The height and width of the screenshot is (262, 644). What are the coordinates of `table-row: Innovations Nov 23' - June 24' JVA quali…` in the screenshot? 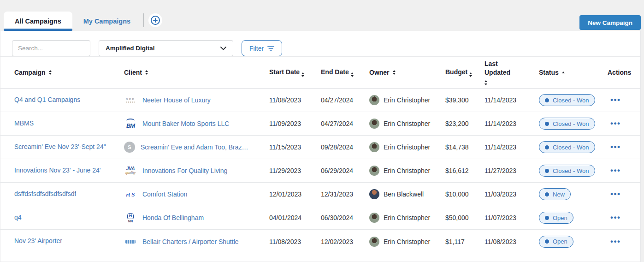 It's located at (320, 171).